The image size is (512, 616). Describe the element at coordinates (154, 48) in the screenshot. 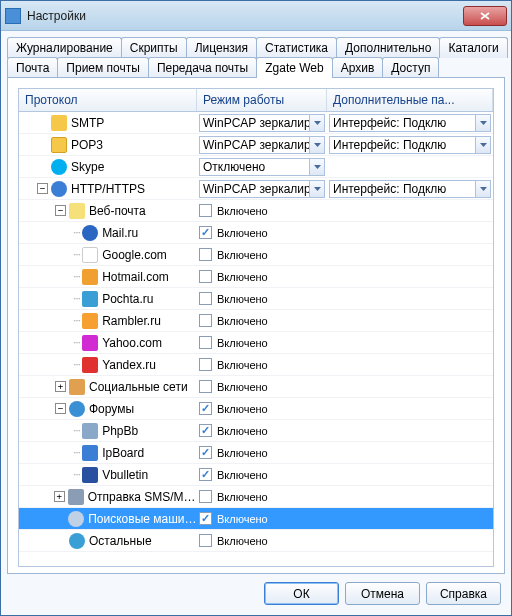

I see `tab-скрипты: Скрипты` at that location.